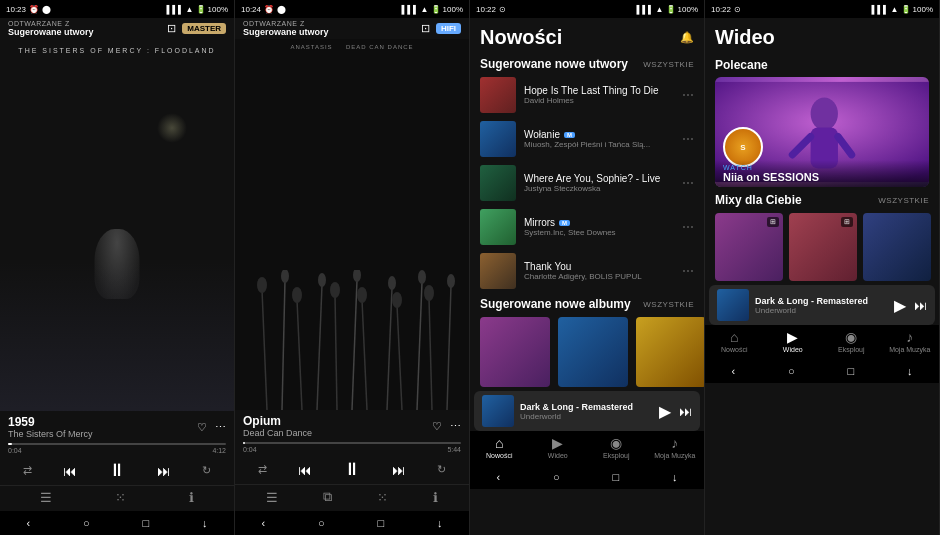 Image resolution: width=940 pixels, height=535 pixels. What do you see at coordinates (794, 341) in the screenshot?
I see `nav-wideo-4: ▶ Wideo` at bounding box center [794, 341].